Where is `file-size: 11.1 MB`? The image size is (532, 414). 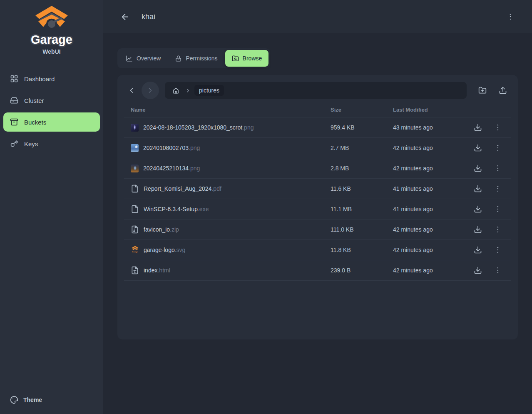 file-size: 11.1 MB is located at coordinates (355, 209).